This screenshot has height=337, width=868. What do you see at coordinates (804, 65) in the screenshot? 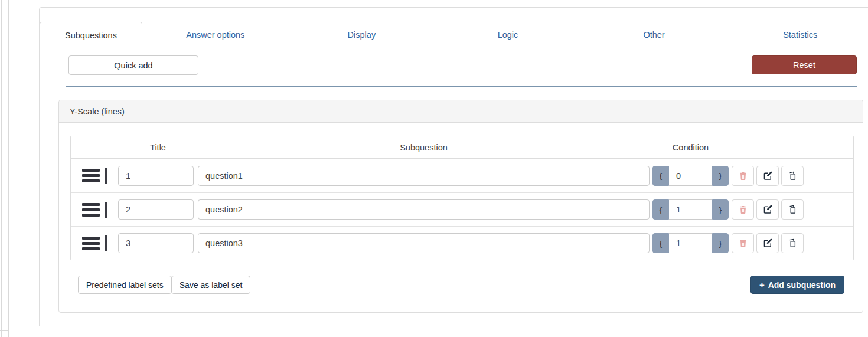
I see `reset-button: Reset` at bounding box center [804, 65].